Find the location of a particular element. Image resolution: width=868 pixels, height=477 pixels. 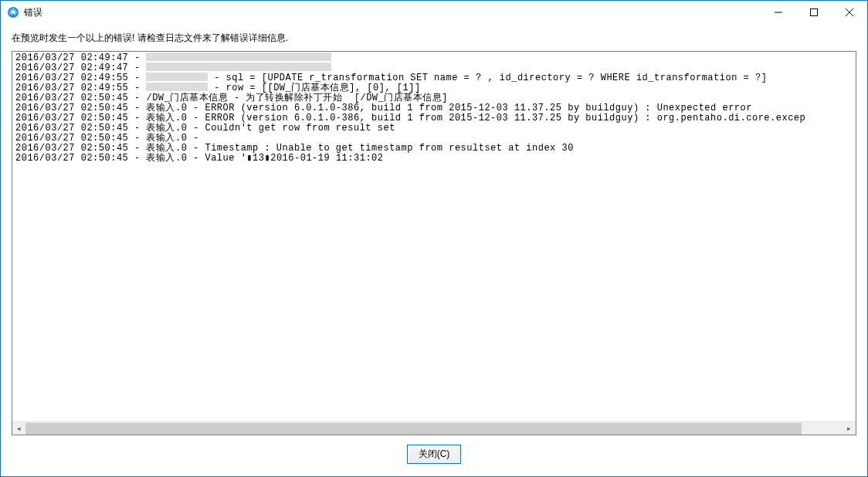

window-controls is located at coordinates (814, 12).